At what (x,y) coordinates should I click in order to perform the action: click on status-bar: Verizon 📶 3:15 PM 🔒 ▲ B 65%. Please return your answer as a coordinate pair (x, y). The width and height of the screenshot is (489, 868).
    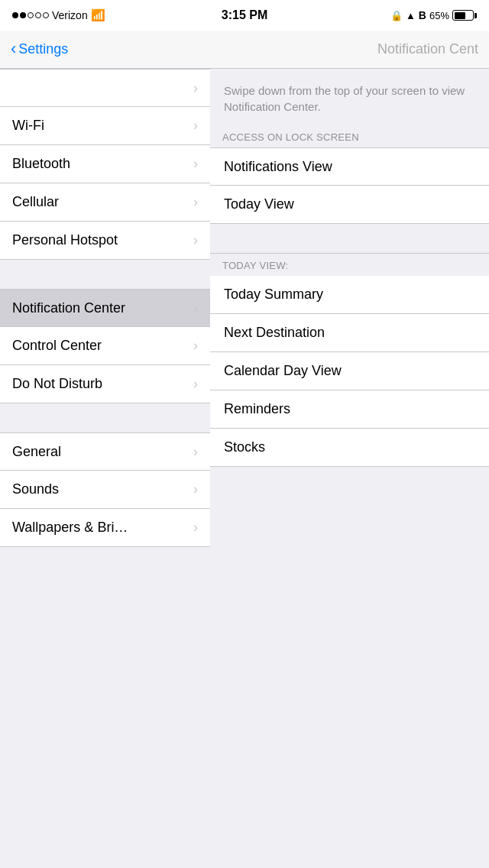
    Looking at the image, I should click on (244, 15).